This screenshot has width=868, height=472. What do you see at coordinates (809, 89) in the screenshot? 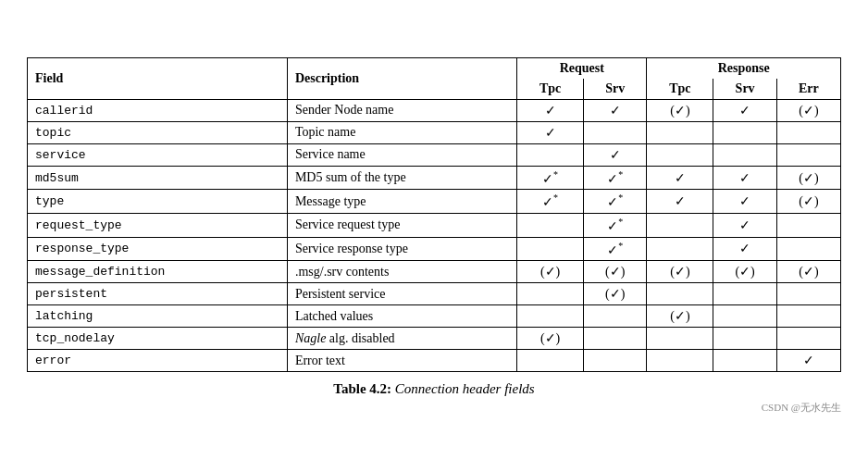
I see `subh-res-err: Err` at bounding box center [809, 89].